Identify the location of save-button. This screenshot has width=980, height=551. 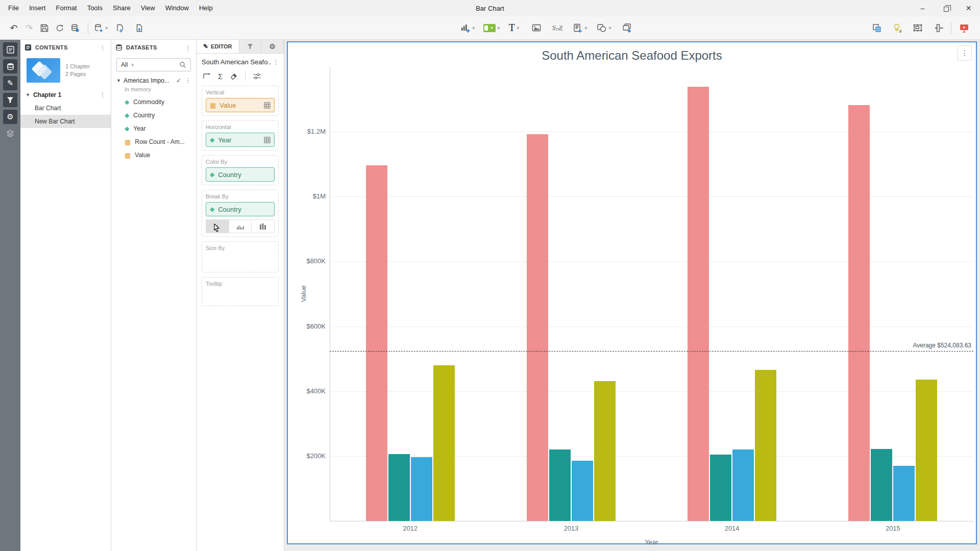
(44, 28).